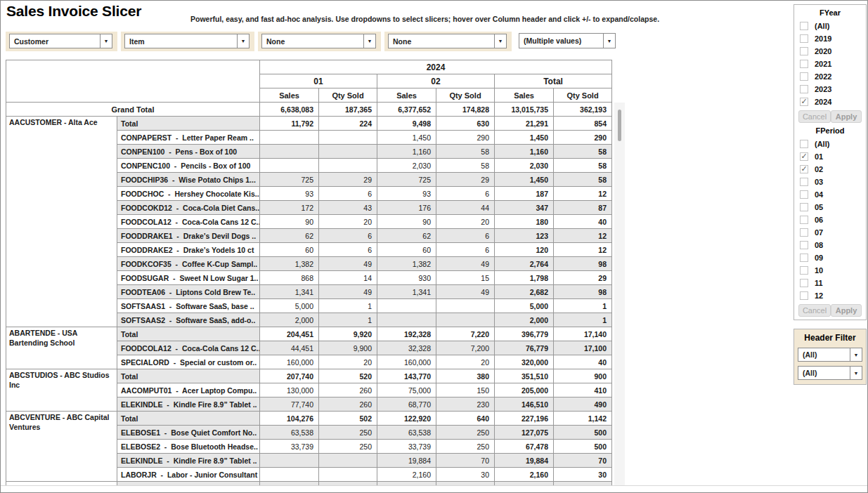 The width and height of the screenshot is (868, 493). Describe the element at coordinates (62, 447) in the screenshot. I see `customer-cell: ABCVENTURE - ABC Capital Ventures` at that location.